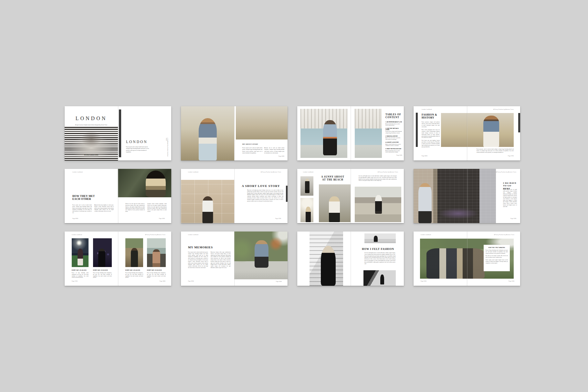 The width and height of the screenshot is (588, 392). I want to click on photo-skateboarder, so click(324, 133).